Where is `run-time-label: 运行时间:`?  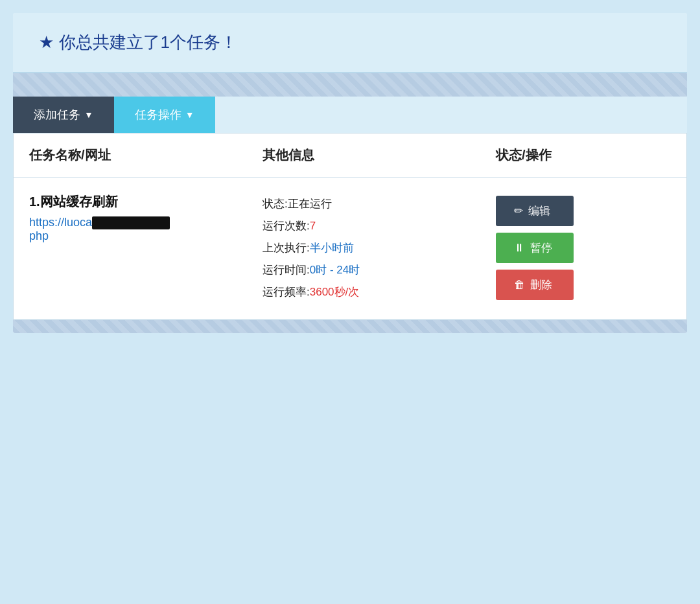
run-time-label: 运行时间: is located at coordinates (286, 270).